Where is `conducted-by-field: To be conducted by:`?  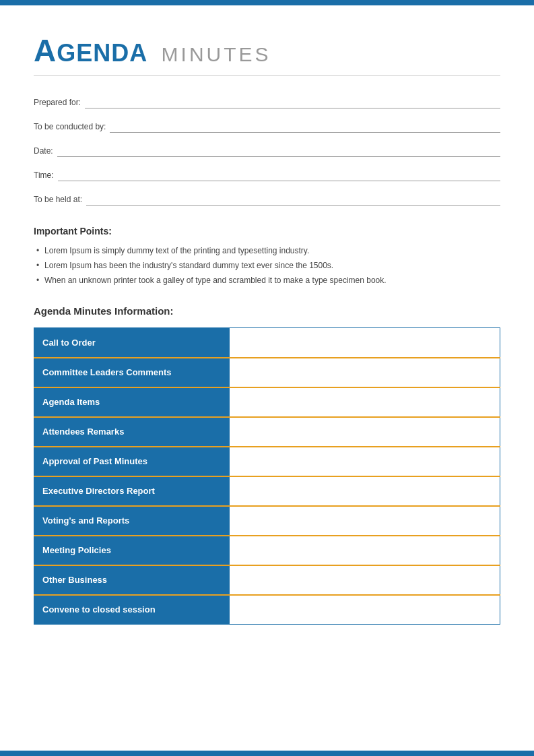
conducted-by-field: To be conducted by: is located at coordinates (267, 127).